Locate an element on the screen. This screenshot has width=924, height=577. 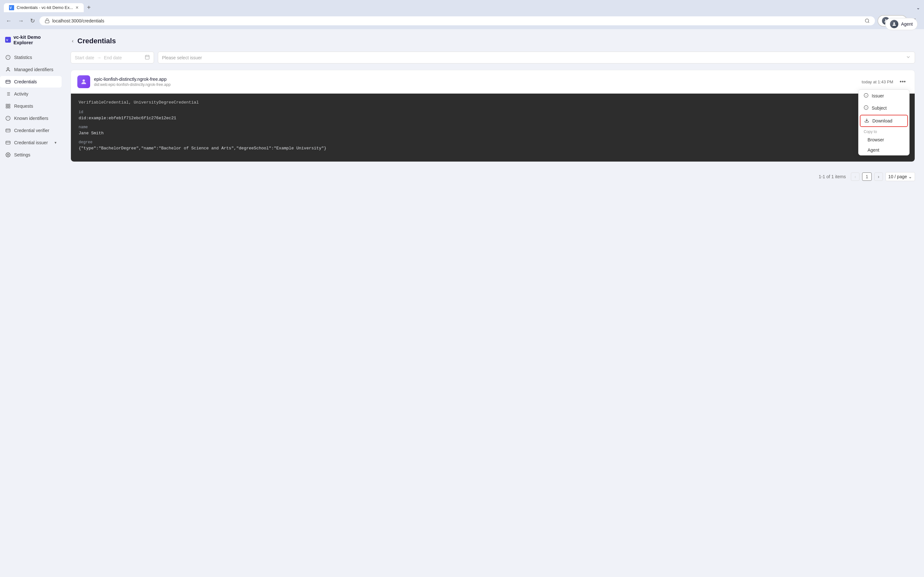
pagination: 1-1 of 1 items ‹ 1 › 10 / page ⌄ is located at coordinates (493, 177).